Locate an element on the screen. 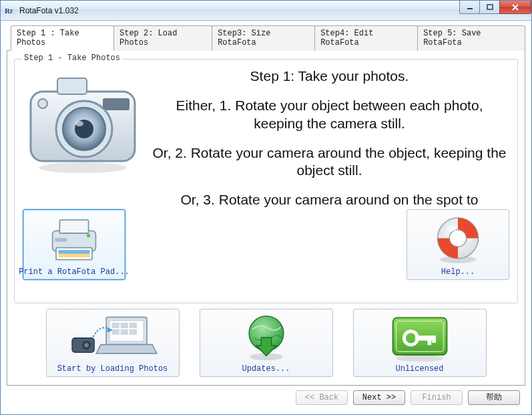 This screenshot has height=415, width=532. tab-strip: Step 1 : Take Photos Step 2: Load Photos… is located at coordinates (266, 37).